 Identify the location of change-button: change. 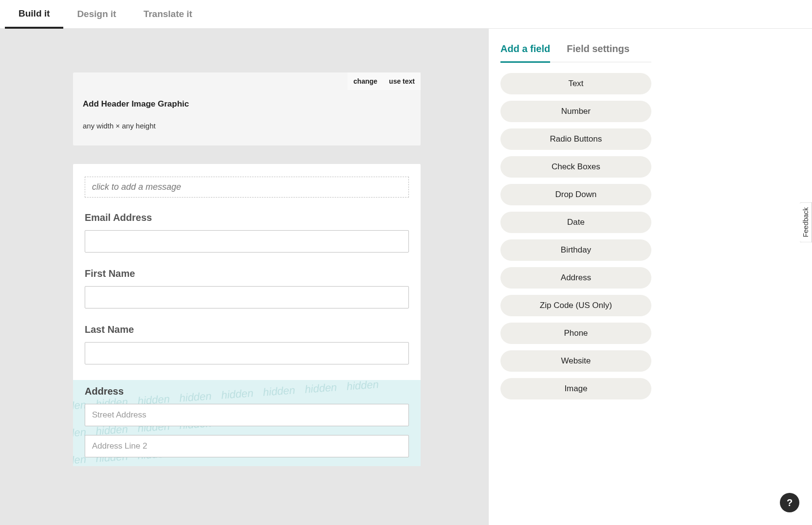
(365, 81).